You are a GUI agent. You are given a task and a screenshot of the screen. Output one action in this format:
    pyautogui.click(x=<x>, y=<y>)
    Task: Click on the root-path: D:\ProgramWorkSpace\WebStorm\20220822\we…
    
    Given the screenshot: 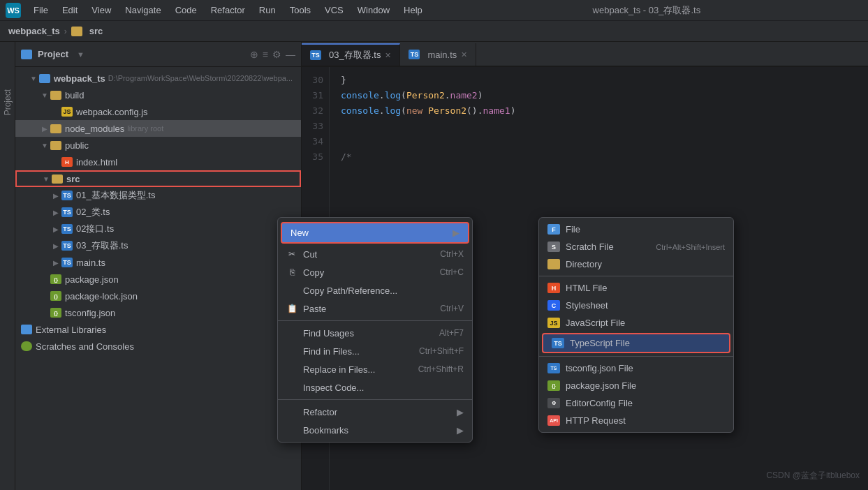 What is the action you would take?
    pyautogui.click(x=200, y=78)
    